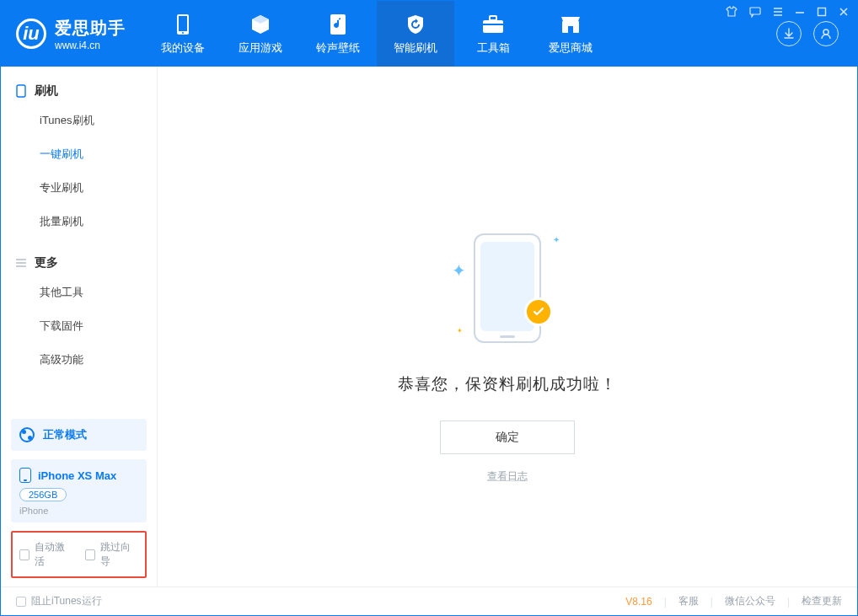 Image resolution: width=858 pixels, height=616 pixels. Describe the element at coordinates (183, 24) in the screenshot. I see `phone-icon` at that location.